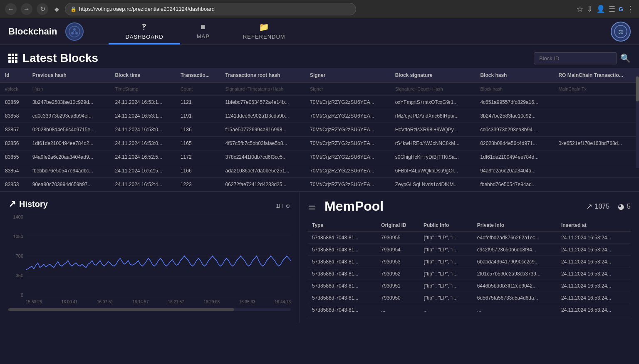  What do you see at coordinates (469, 268) in the screenshot?
I see `mempool-table: Type Original ID Public Info Private Inf…` at bounding box center [469, 268].